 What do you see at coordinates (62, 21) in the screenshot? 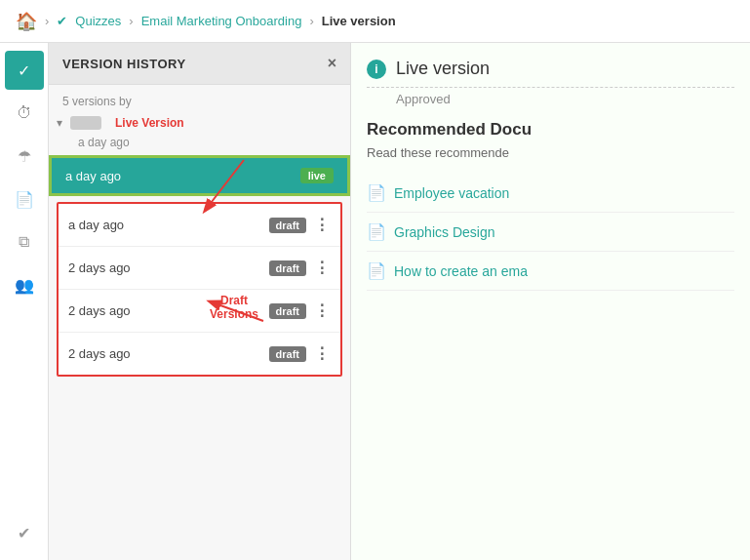
I see `breadcrumb-check-icon: ✔` at bounding box center [62, 21].